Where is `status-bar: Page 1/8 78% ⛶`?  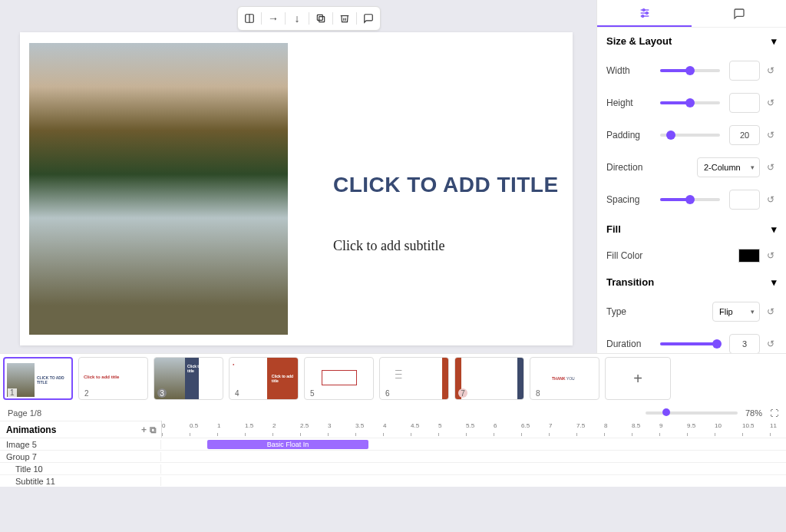
status-bar: Page 1/8 78% ⛶ is located at coordinates (393, 413).